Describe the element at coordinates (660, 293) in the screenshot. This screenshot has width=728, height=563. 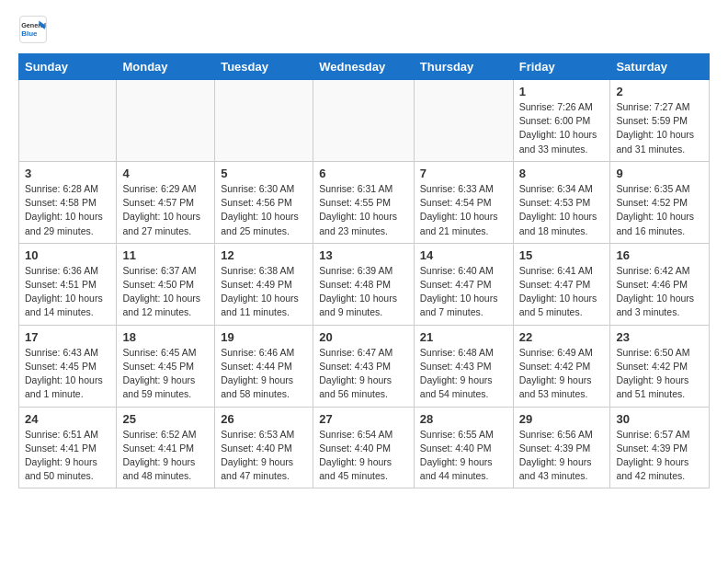
I see `day-info: Sunrise: 6:42 AMSunset: 4:46 PMDaylight:…` at that location.